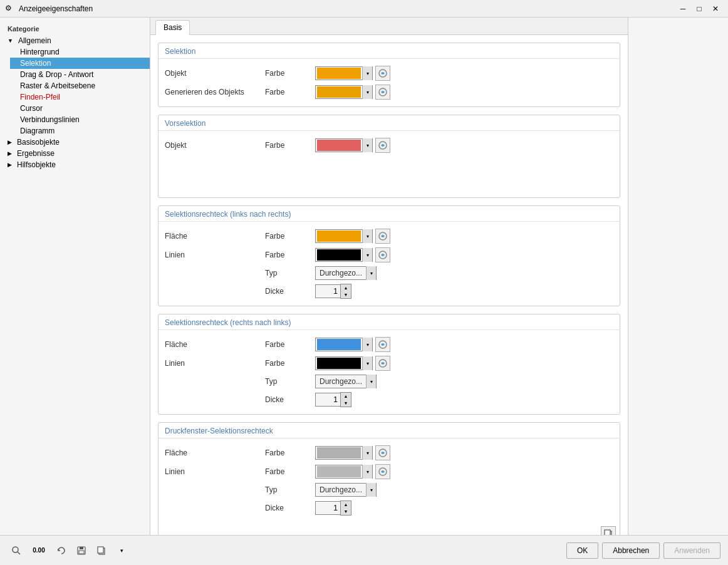  I want to click on title-bar: ⚙ Anzeigeeigenschaften ─ □ ✕, so click(364, 9).